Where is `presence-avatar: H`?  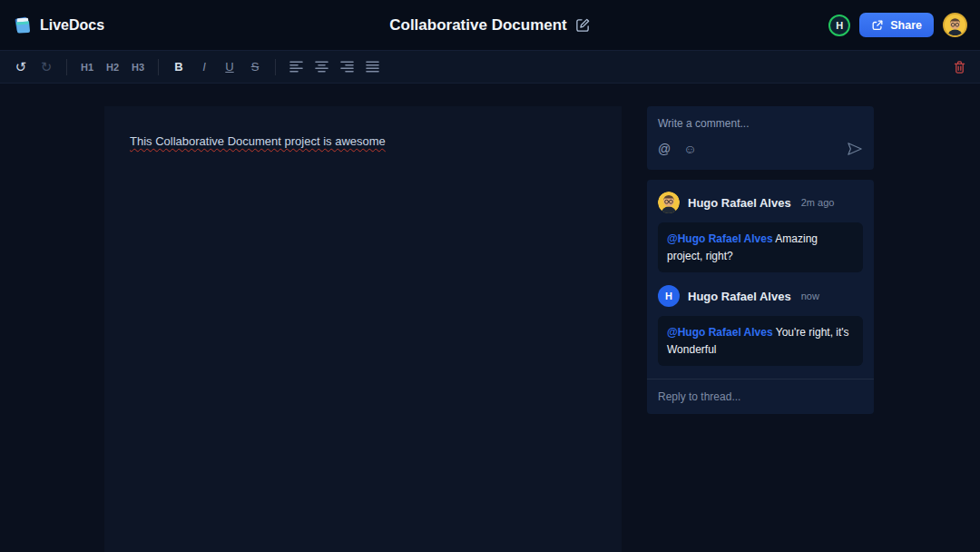
presence-avatar: H is located at coordinates (839, 25).